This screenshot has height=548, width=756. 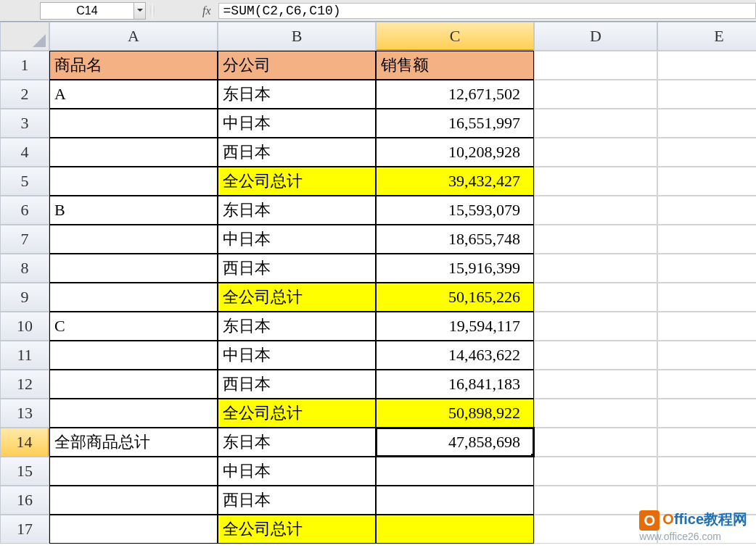 What do you see at coordinates (707, 355) in the screenshot?
I see `cell-E11` at bounding box center [707, 355].